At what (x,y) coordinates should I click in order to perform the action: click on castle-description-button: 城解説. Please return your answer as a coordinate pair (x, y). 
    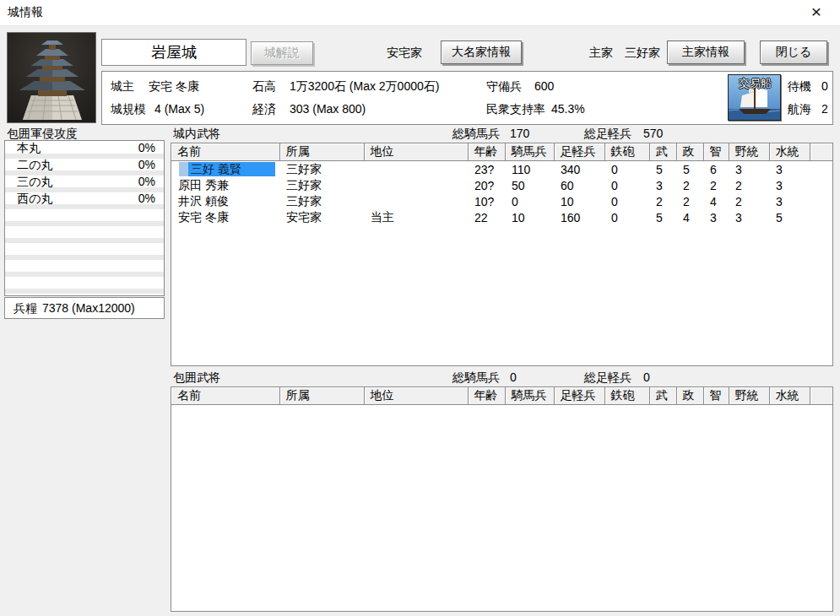
    Looking at the image, I should click on (282, 53).